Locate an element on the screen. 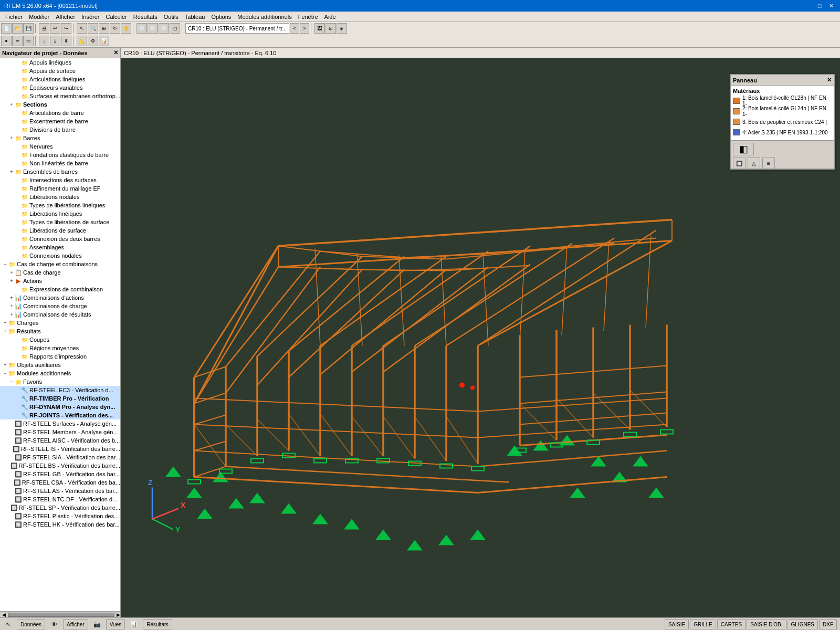 The image size is (840, 630). maximize-button: □ is located at coordinates (820, 6).